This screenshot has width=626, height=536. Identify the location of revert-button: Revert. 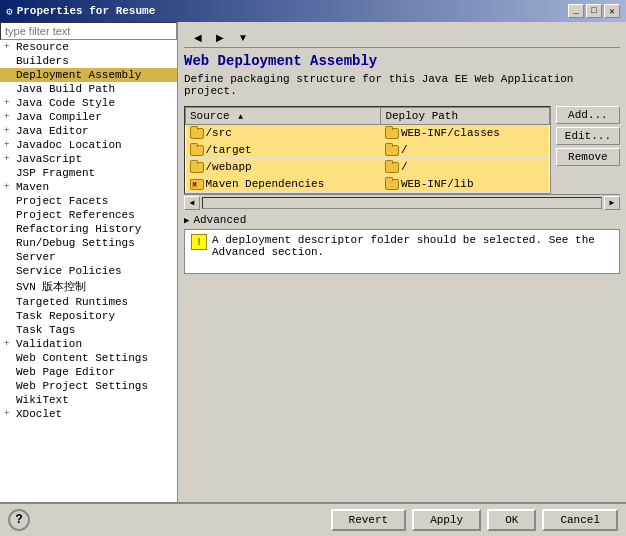
(369, 520).